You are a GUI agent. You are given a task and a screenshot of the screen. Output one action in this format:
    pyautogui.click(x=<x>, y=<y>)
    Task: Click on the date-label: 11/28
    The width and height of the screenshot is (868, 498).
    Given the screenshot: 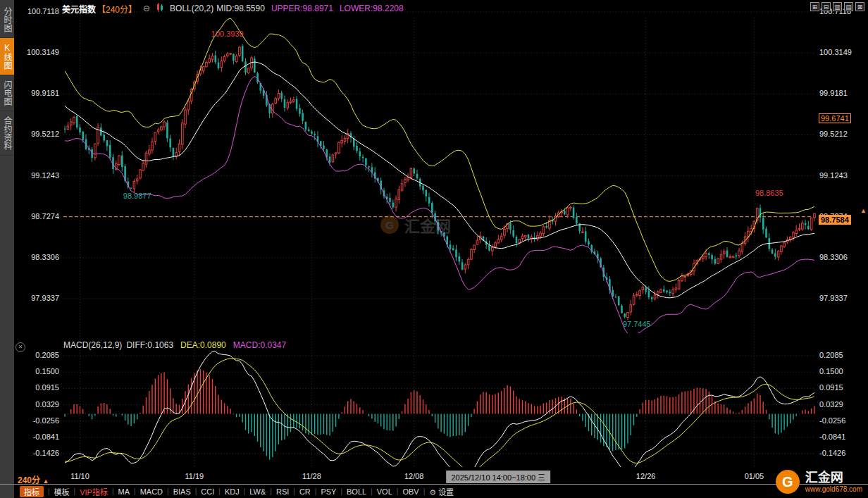 What is the action you would take?
    pyautogui.click(x=311, y=476)
    